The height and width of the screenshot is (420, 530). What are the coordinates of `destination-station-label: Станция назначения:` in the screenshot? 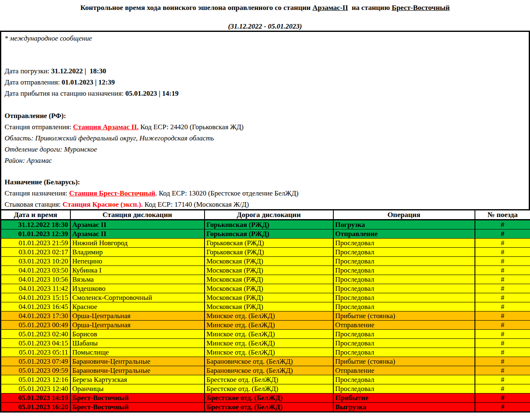 It's located at (37, 193).